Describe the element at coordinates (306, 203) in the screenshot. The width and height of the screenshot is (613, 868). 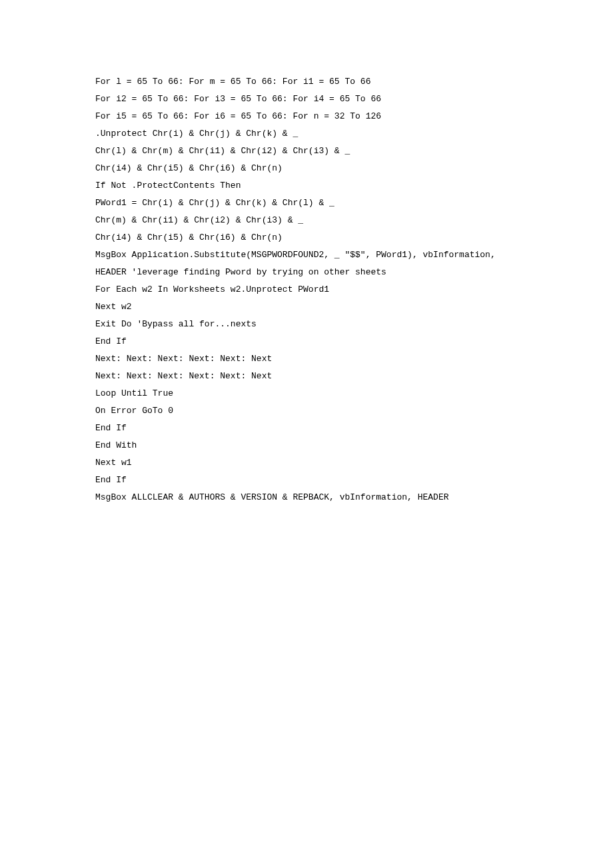
I see `code-line: PWord1 = Chr(i) & Chr(j) & Chr(k) & Chr(…` at that location.